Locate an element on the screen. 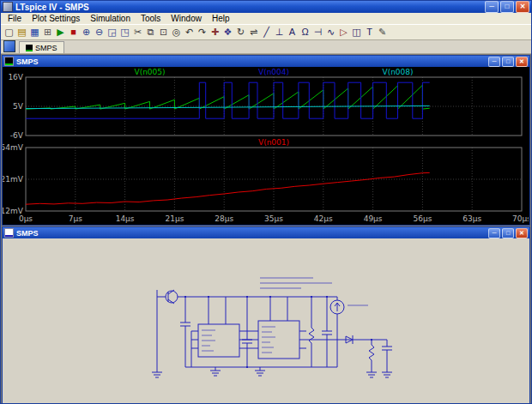 This screenshot has height=404, width=532. tool-halt-icon: ■ is located at coordinates (74, 33).